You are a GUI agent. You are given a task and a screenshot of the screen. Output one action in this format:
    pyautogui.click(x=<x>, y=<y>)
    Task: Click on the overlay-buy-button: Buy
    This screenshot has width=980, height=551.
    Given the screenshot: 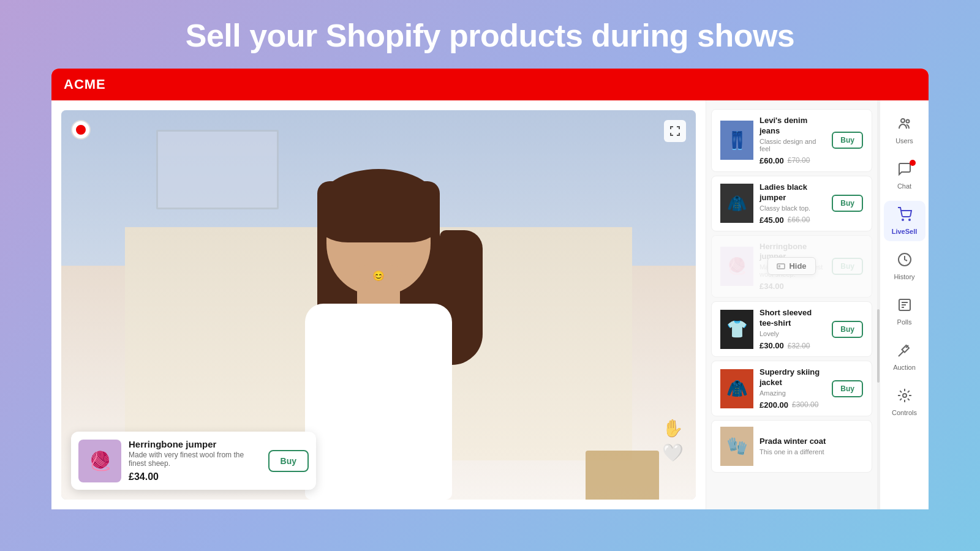 What is the action you would take?
    pyautogui.click(x=288, y=461)
    